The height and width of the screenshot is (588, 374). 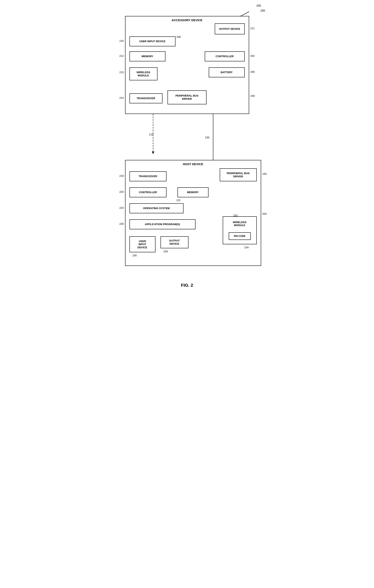 What do you see at coordinates (264, 214) in the screenshot?
I see `ref-204: 204` at bounding box center [264, 214].